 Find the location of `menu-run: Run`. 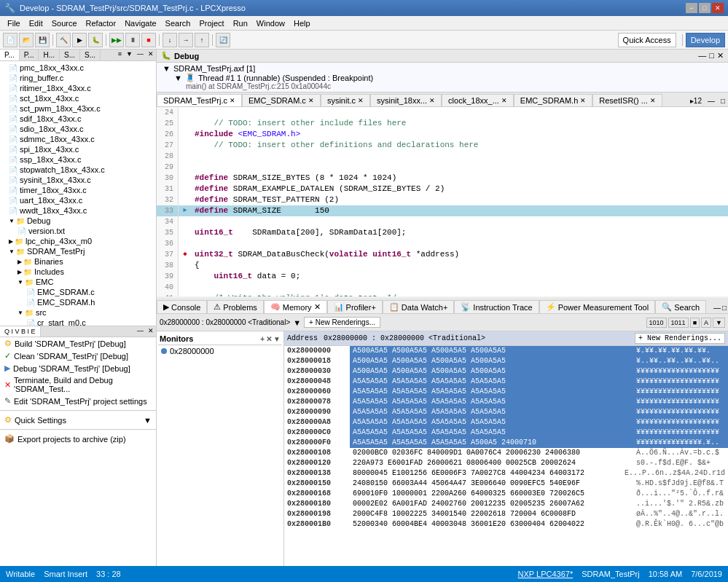

menu-run: Run is located at coordinates (240, 23).